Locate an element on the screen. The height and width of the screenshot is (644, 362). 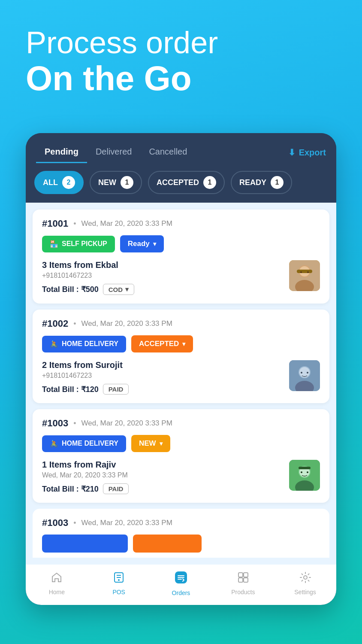
nav-orders-label: Orders is located at coordinates (181, 593).